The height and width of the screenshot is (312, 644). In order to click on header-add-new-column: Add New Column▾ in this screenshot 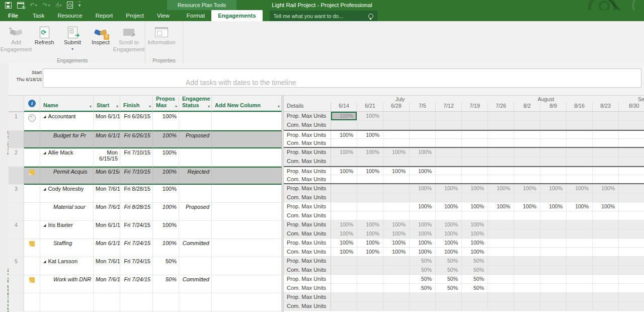, I will do `click(247, 104)`.